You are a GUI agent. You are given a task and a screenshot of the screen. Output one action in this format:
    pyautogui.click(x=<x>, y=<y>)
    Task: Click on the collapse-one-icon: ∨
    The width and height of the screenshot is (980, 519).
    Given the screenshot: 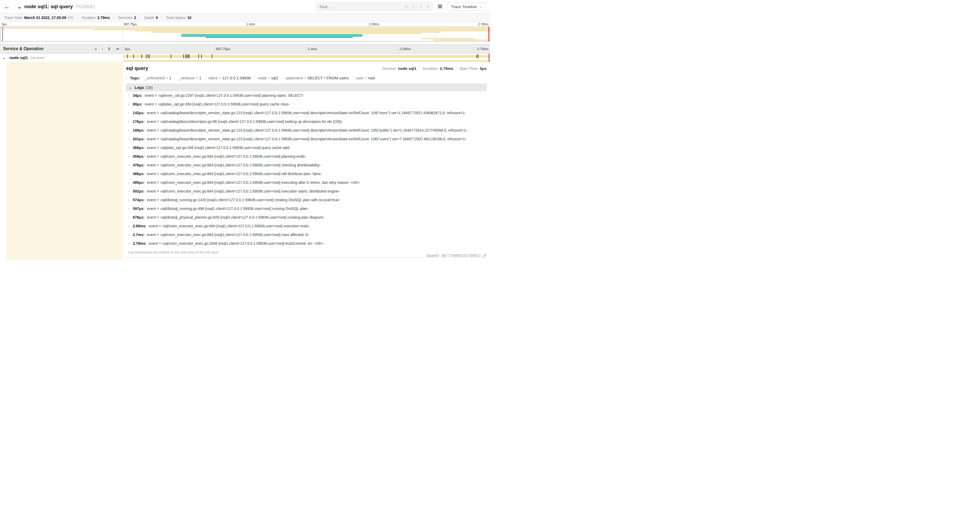 What is the action you would take?
    pyautogui.click(x=96, y=49)
    